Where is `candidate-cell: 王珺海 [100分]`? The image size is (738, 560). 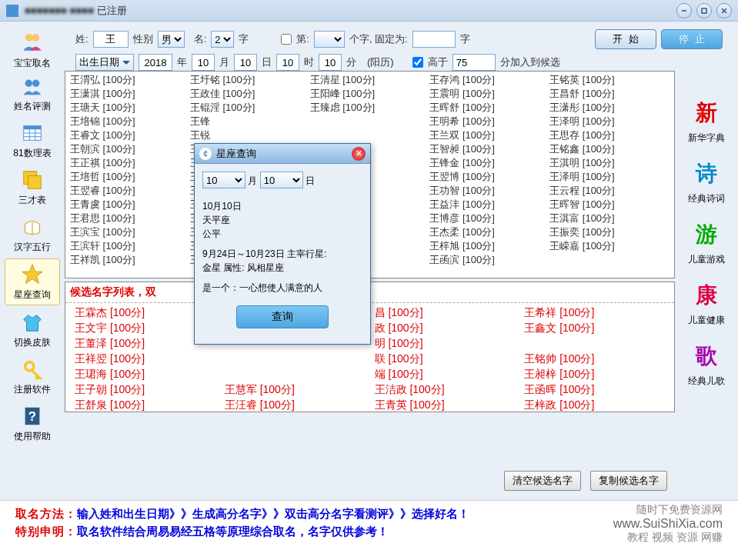 candidate-cell: 王珺海 [100分] is located at coordinates (145, 374).